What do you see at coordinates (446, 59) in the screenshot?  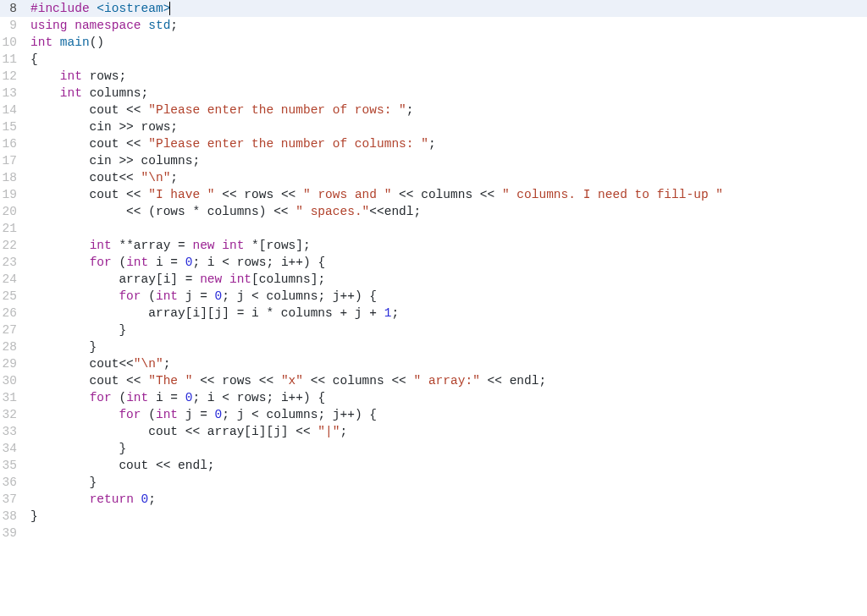 I see `code-content: {` at bounding box center [446, 59].